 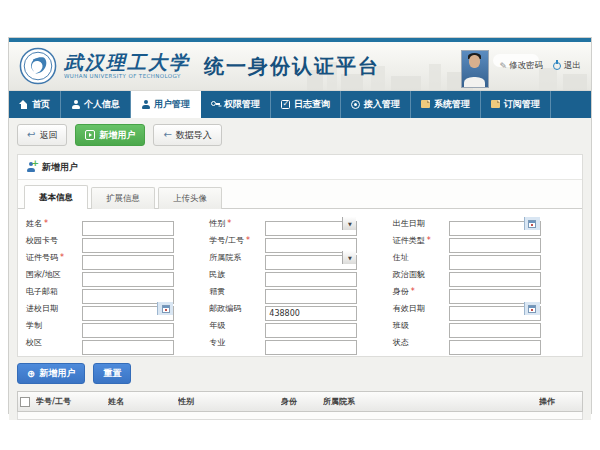 I want to click on power-icon, so click(x=557, y=66).